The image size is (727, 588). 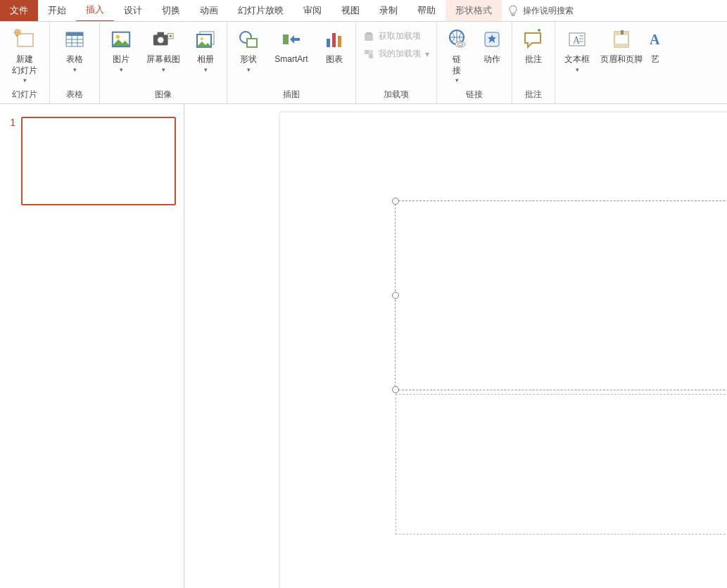 What do you see at coordinates (95, 11) in the screenshot?
I see `tab-insert: 插入` at bounding box center [95, 11].